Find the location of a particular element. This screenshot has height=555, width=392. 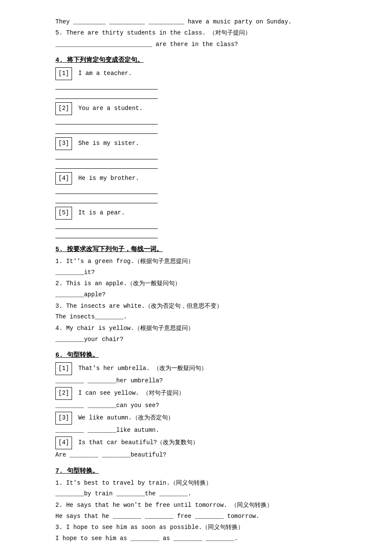

top-line3: ___________________________ are there in… is located at coordinates (202, 44).